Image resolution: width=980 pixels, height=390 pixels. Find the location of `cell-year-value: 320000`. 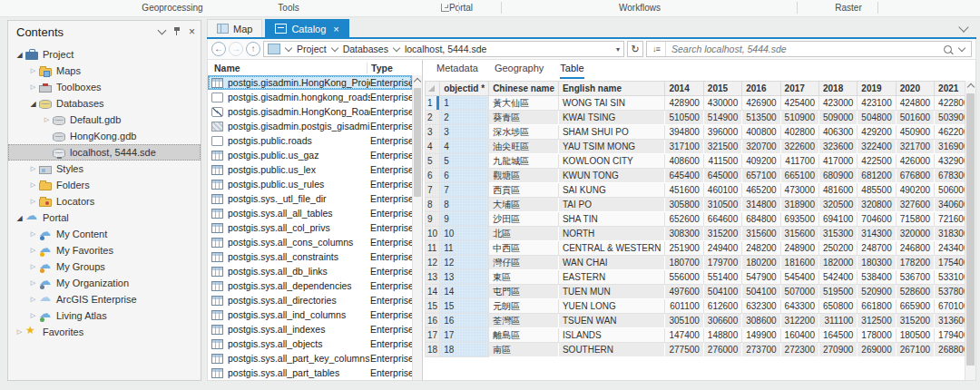

cell-year-value: 320000 is located at coordinates (915, 234).